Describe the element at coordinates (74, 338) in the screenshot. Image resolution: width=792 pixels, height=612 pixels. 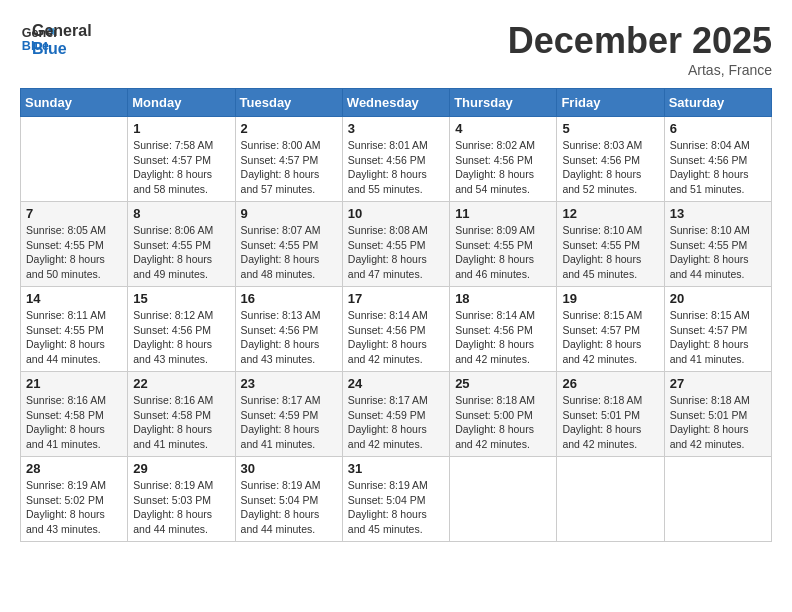
I see `day-info: Sunrise: 8:11 AMSunset: 4:55 PMDaylight:…` at that location.